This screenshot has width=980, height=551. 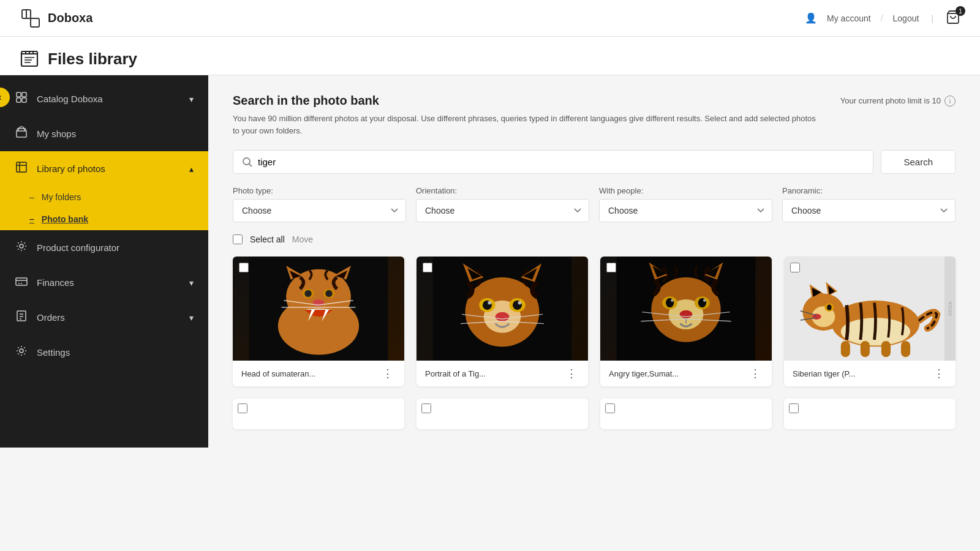 I want to click on cart-badge: 1, so click(x=960, y=11).